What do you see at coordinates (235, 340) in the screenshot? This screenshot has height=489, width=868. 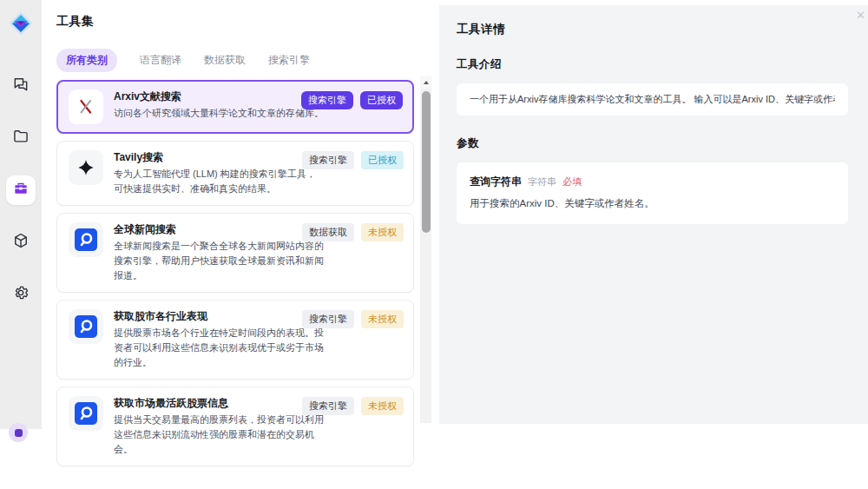 I see `tool-card: 获取股市各行业表现 提供股票市场各个行业在特定时间段内的表现。投资者可以利用这些…` at bounding box center [235, 340].